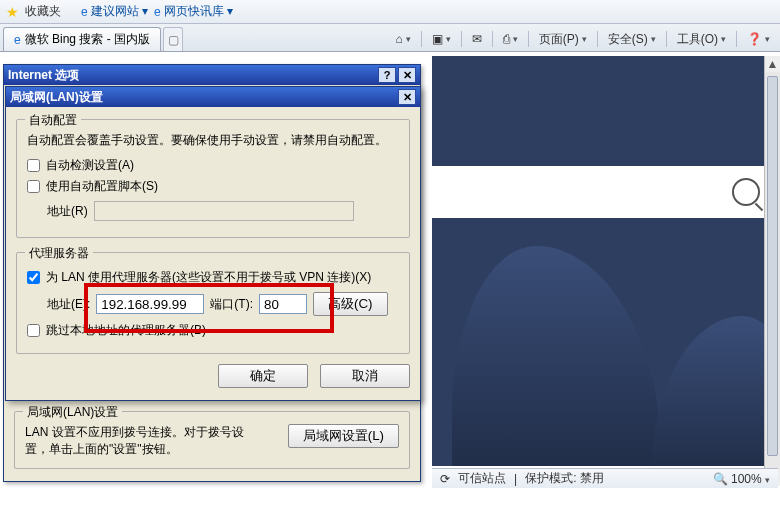 The height and width of the screenshot is (521, 780). Describe the element at coordinates (344, 436) in the screenshot. I see `lan-settings-button: 局域网设置(L)` at that location.